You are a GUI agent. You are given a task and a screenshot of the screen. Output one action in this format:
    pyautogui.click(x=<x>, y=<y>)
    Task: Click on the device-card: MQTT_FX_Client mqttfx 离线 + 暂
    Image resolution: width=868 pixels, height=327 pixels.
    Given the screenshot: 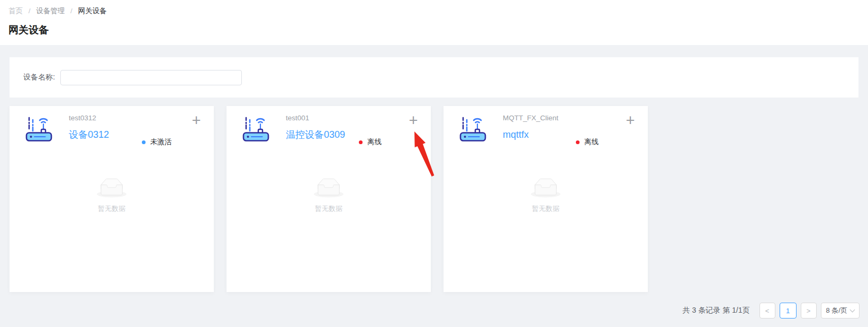 What is the action you would take?
    pyautogui.click(x=546, y=199)
    